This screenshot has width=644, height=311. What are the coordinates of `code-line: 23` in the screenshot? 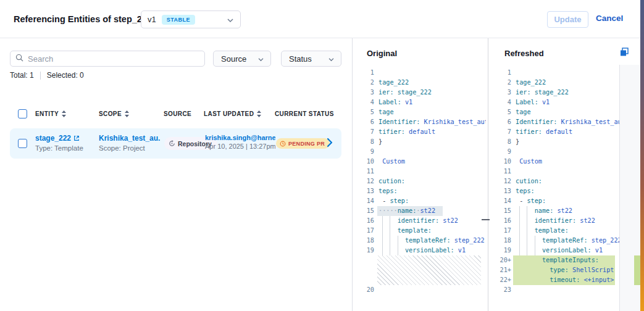 It's located at (554, 290).